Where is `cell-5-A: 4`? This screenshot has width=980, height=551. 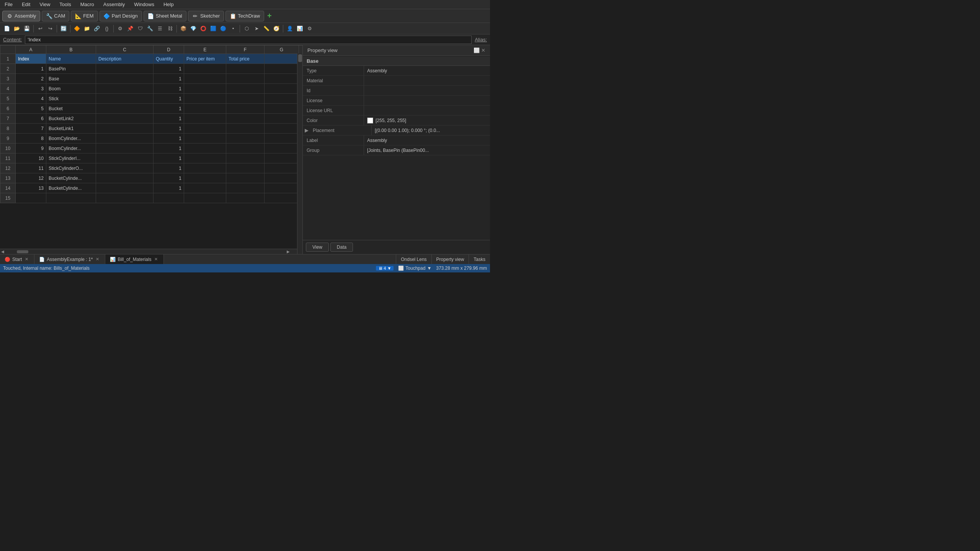
cell-5-A: 4 is located at coordinates (31, 99).